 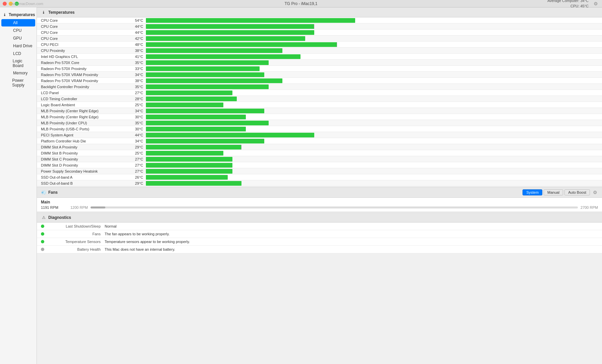 I want to click on temp-name: DIMM Slot C Proximity, so click(x=82, y=159).